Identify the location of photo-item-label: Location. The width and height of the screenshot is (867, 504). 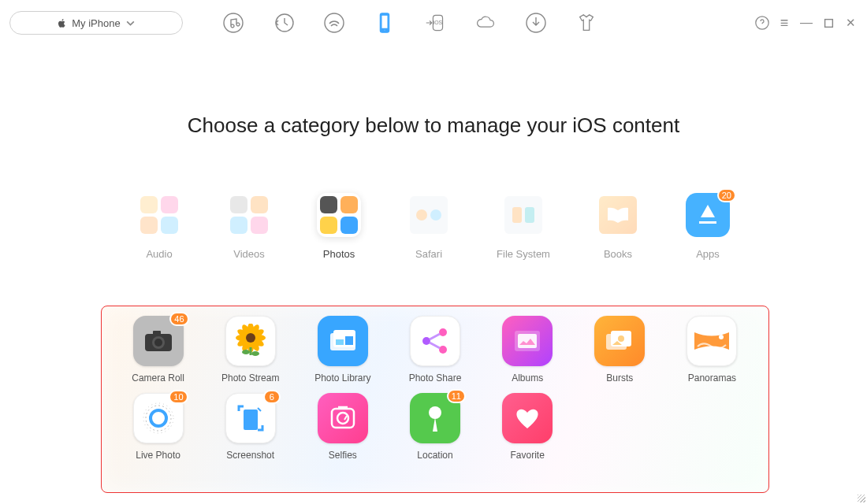
(435, 455).